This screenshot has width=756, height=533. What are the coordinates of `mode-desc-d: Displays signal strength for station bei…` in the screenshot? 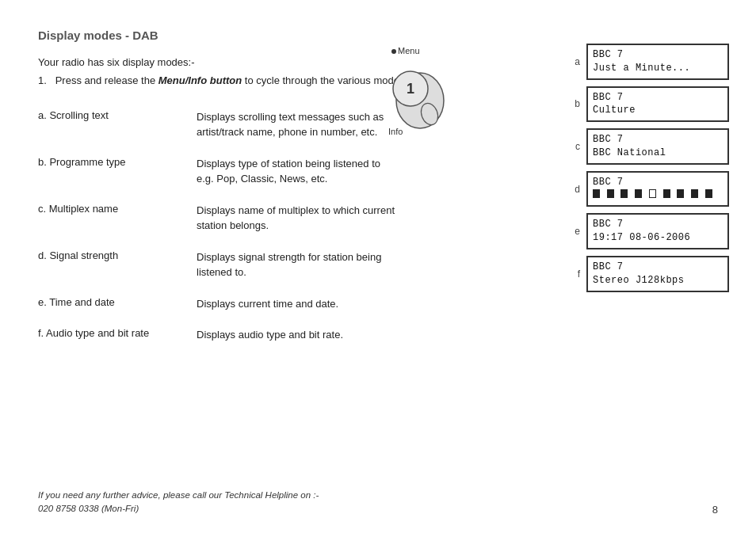 It's located at (292, 265).